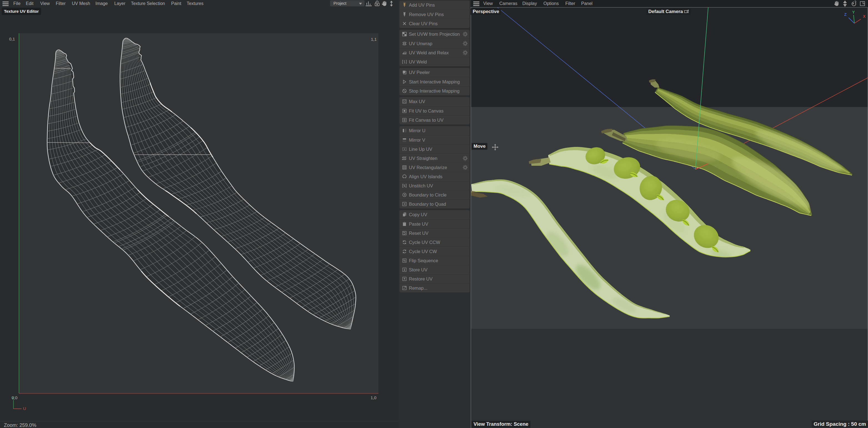 The height and width of the screenshot is (428, 868). What do you see at coordinates (12, 39) in the screenshot?
I see `svg-text: 0,1` at bounding box center [12, 39].